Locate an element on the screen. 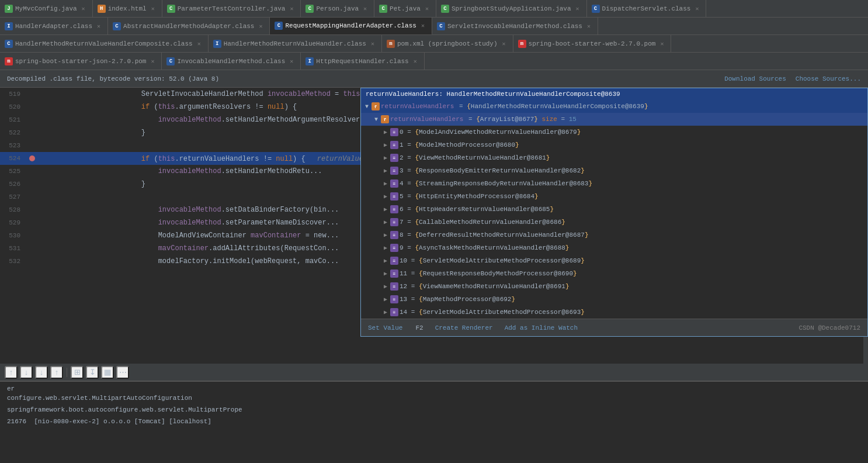 The image size is (868, 463). tab-springbootjson: m spring-boot-starter-json-2.7.0.pom ✕ is located at coordinates (81, 61).